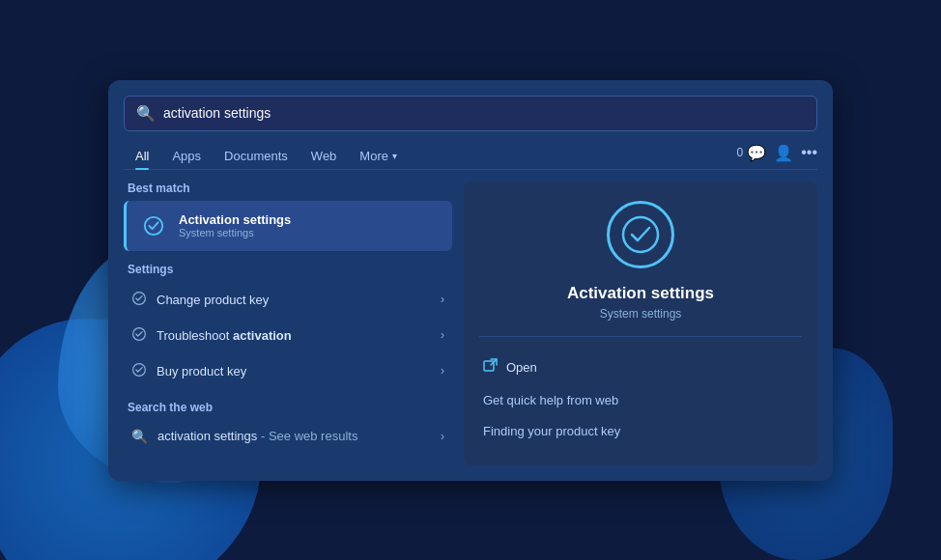 Image resolution: width=941 pixels, height=560 pixels. I want to click on search-icon: 🔍, so click(146, 114).